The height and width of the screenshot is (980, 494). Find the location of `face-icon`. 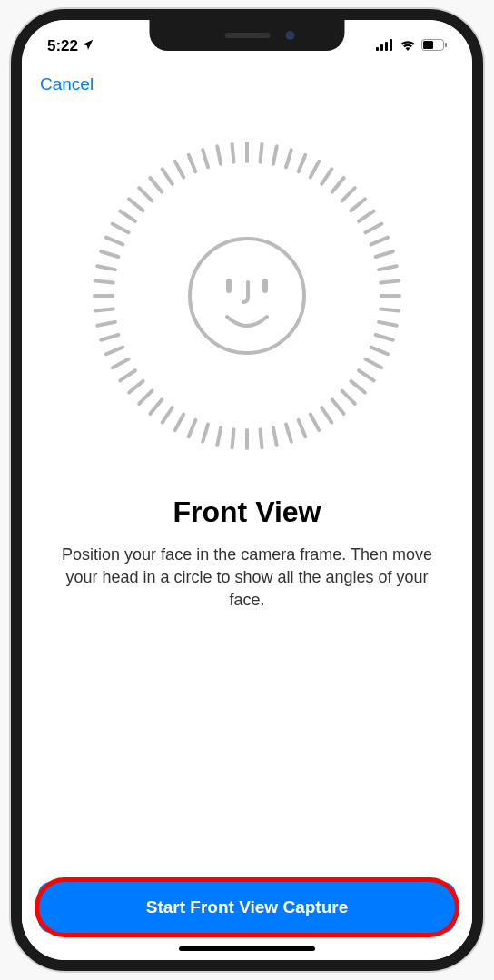

face-icon is located at coordinates (247, 296).